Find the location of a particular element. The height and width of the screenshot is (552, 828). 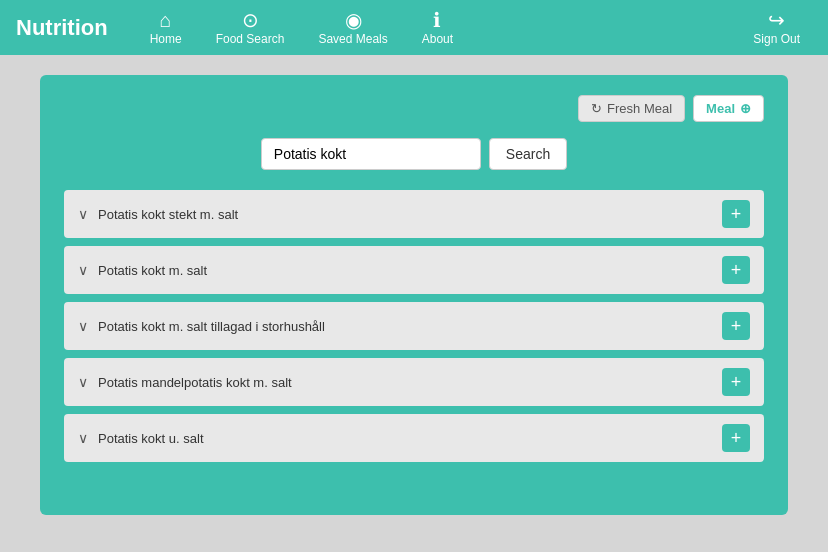

nav-about-label: About is located at coordinates (438, 39).